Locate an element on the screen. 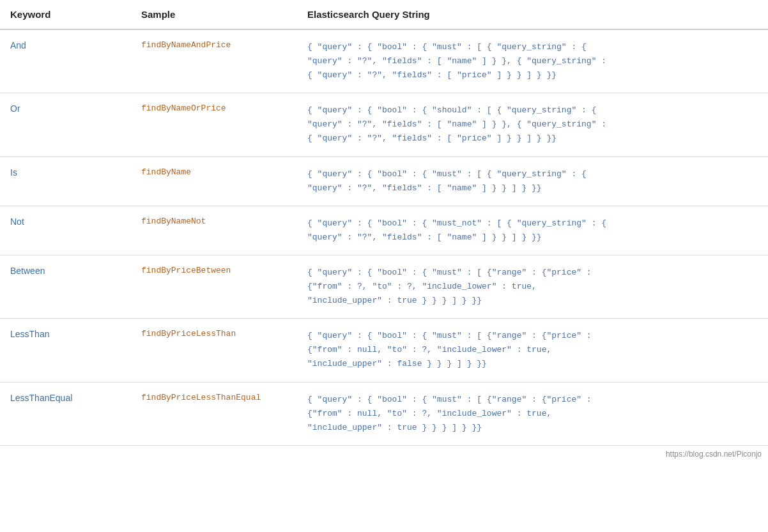 Image resolution: width=768 pixels, height=532 pixels. cell-sample: findByPriceLessThan is located at coordinates (214, 350).